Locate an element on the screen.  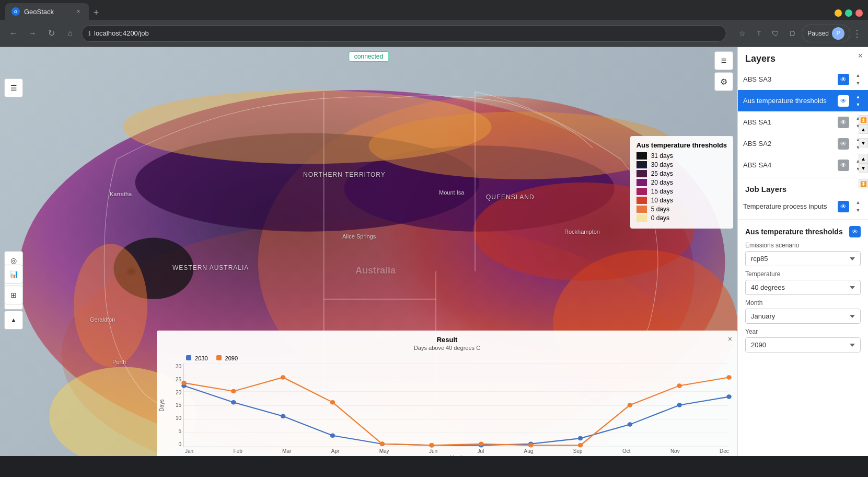
north-button: ▲ is located at coordinates (14, 320).